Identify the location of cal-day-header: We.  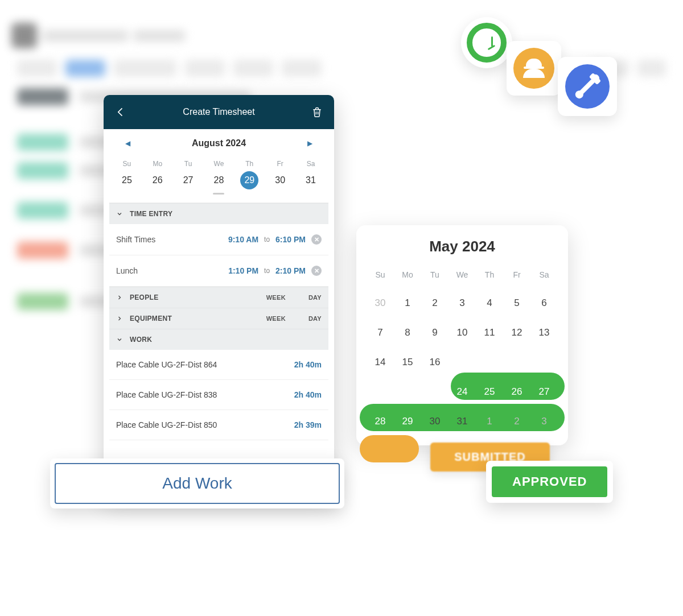
(462, 276).